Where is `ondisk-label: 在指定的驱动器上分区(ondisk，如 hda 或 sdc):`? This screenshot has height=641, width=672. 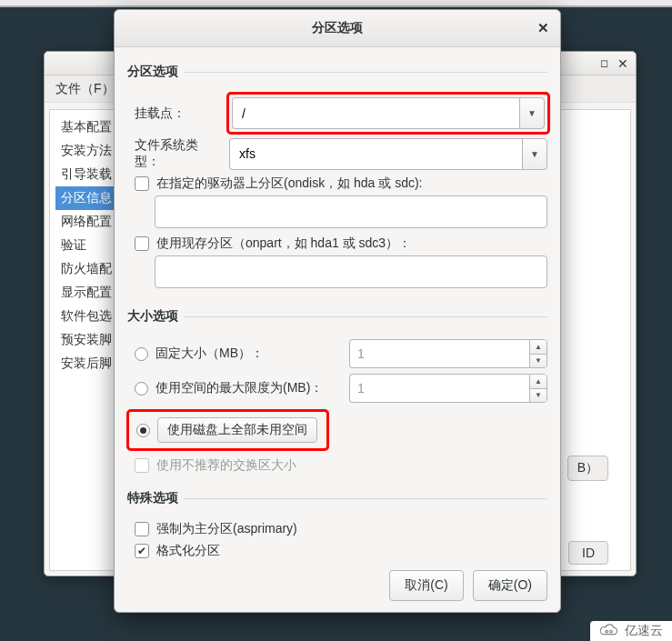 ondisk-label: 在指定的驱动器上分区(ondisk，如 hda 或 sdc): is located at coordinates (289, 184).